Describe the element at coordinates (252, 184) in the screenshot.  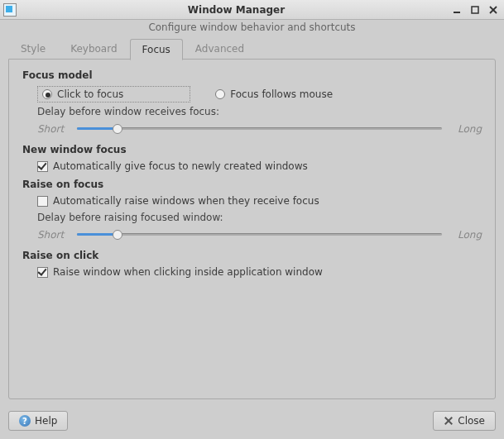
I see `raise-on-focus-heading: Raise on focus` at that location.